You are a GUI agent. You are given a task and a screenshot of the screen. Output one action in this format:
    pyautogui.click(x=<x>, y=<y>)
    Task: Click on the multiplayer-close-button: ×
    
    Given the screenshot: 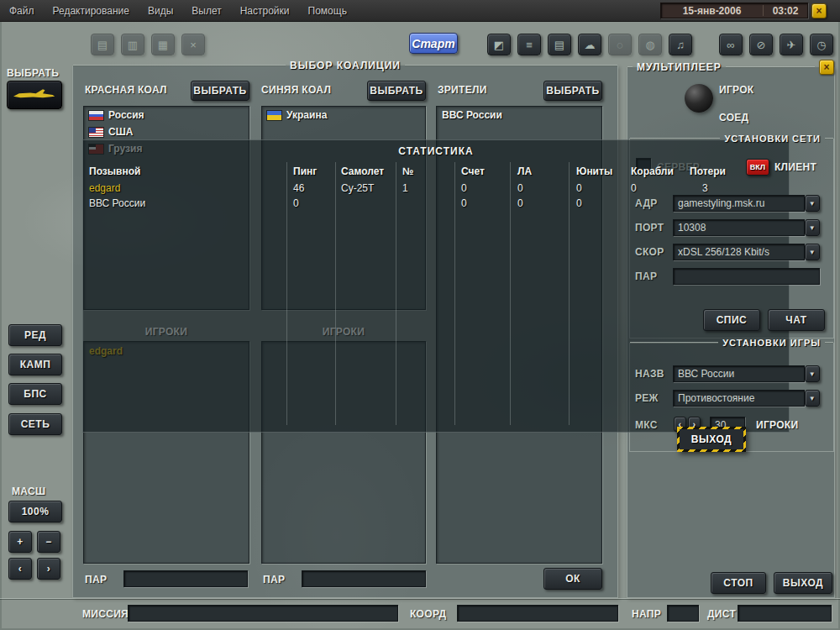 What is the action you would take?
    pyautogui.click(x=827, y=67)
    